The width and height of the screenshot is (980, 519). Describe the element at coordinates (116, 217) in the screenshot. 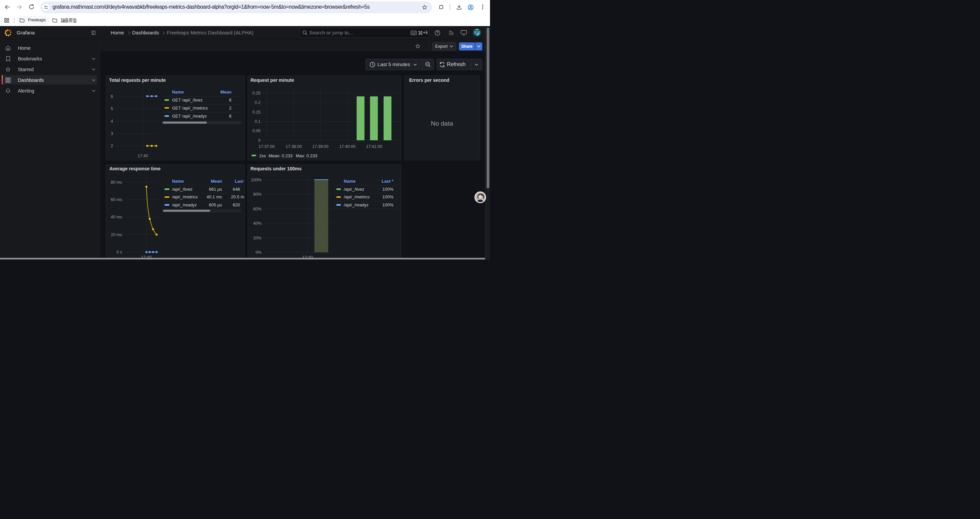

I see `svg-text: 40 ms` at that location.